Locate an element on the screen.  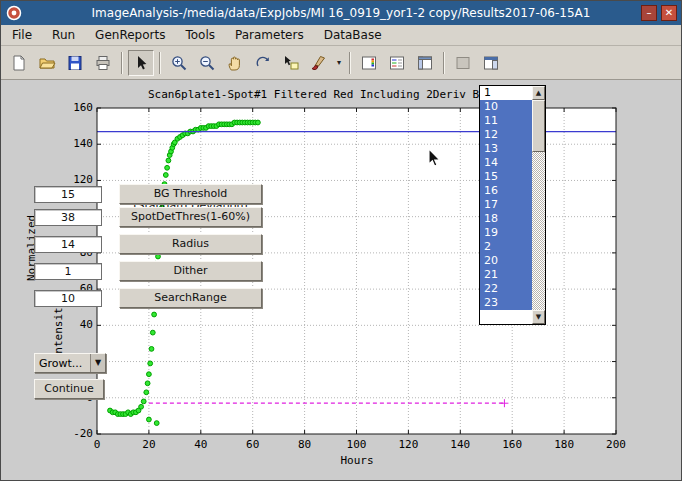
insert-colorbar-button is located at coordinates (369, 63).